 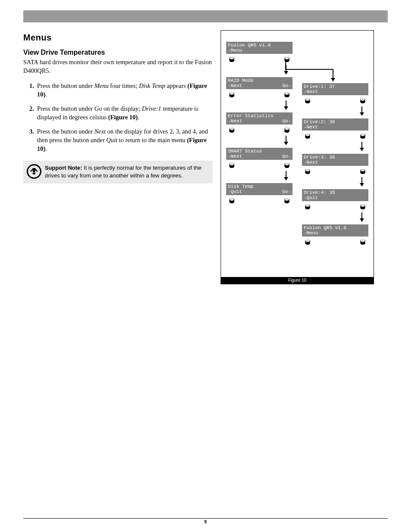 I want to click on page-title: Menus, so click(x=118, y=36).